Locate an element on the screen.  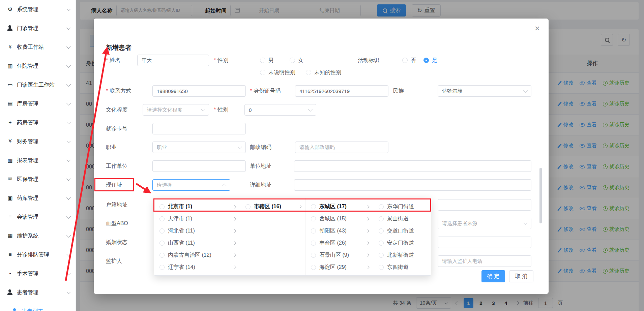
confirm-button: 确 定 is located at coordinates (493, 276).